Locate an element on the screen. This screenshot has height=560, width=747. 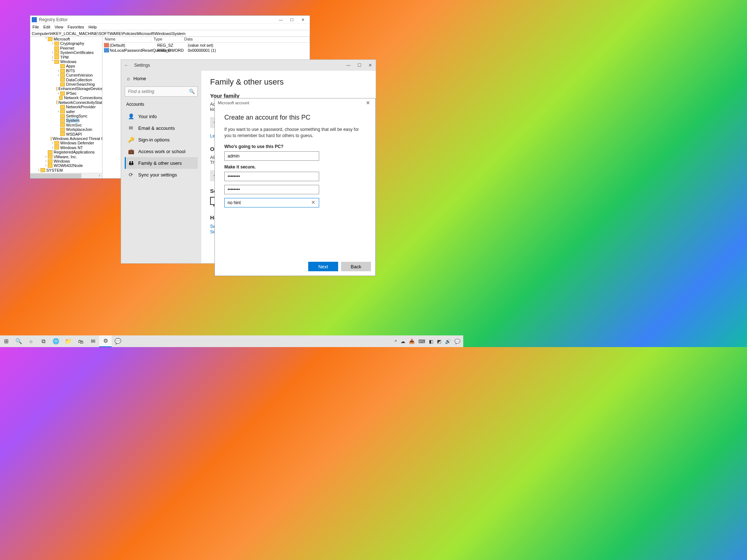
taskbar-button: ○ is located at coordinates (31, 341).